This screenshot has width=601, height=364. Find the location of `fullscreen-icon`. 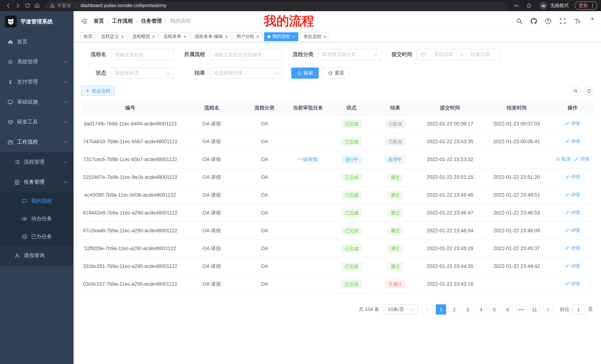

fullscreen-icon is located at coordinates (563, 21).